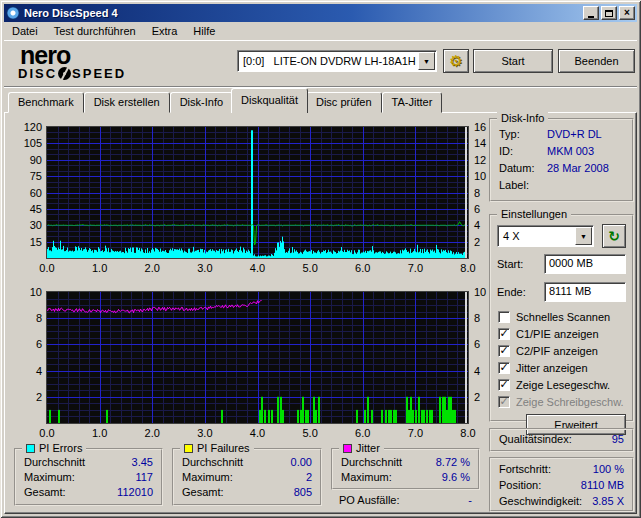  I want to click on stats-panel-jitter: JitterDurchschnitt8.72 %Maximum:9.6 %, so click(406, 469).